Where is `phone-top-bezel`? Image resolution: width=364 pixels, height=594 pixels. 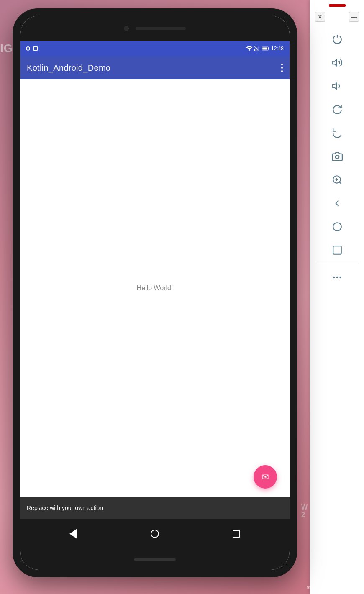 phone-top-bezel is located at coordinates (155, 28).